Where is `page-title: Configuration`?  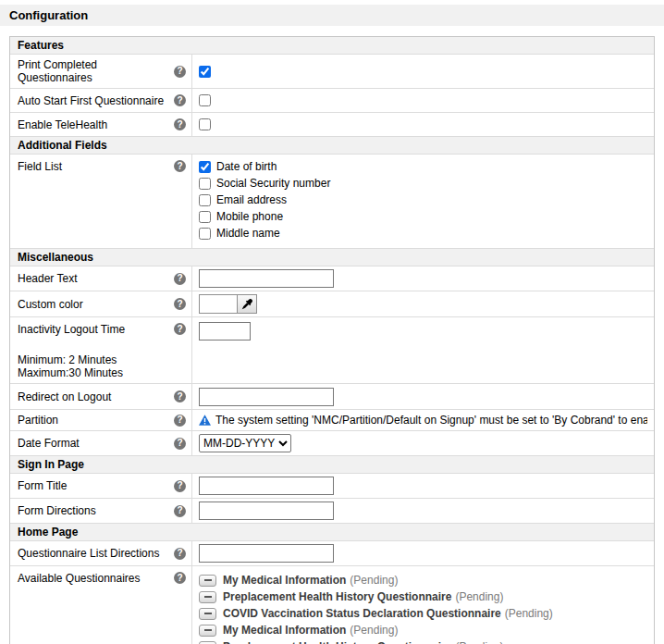 page-title: Configuration is located at coordinates (48, 15).